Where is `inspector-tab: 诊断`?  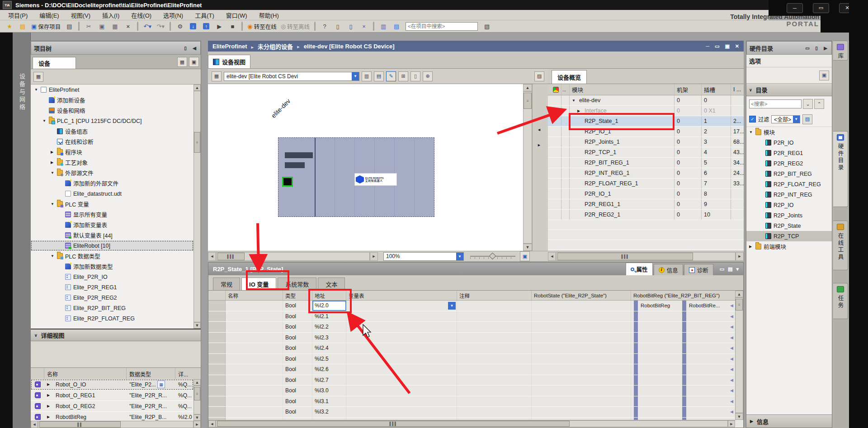
inspector-tab: 诊断 is located at coordinates (699, 269).